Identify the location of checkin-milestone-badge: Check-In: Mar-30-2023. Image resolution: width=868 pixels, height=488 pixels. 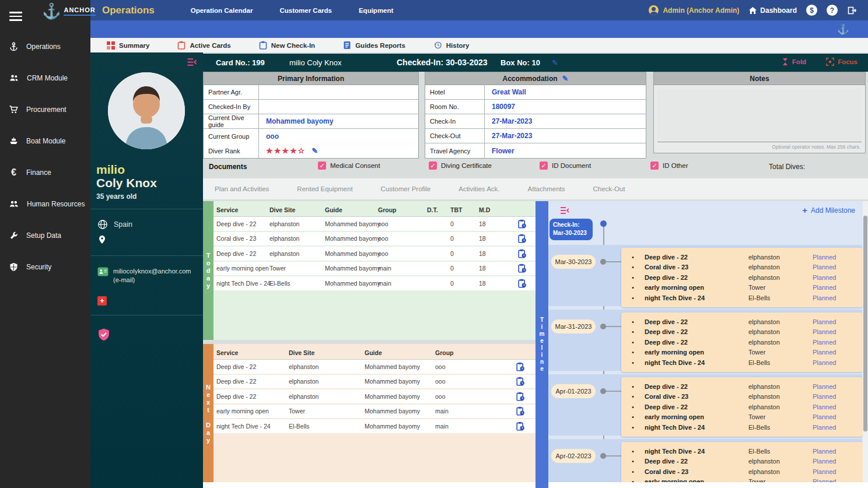
(571, 230).